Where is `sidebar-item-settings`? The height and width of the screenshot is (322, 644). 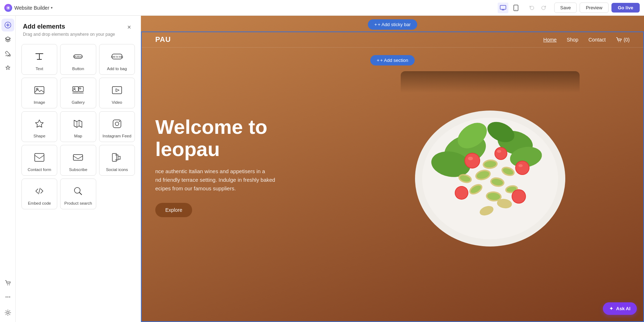
sidebar-item-settings is located at coordinates (8, 313).